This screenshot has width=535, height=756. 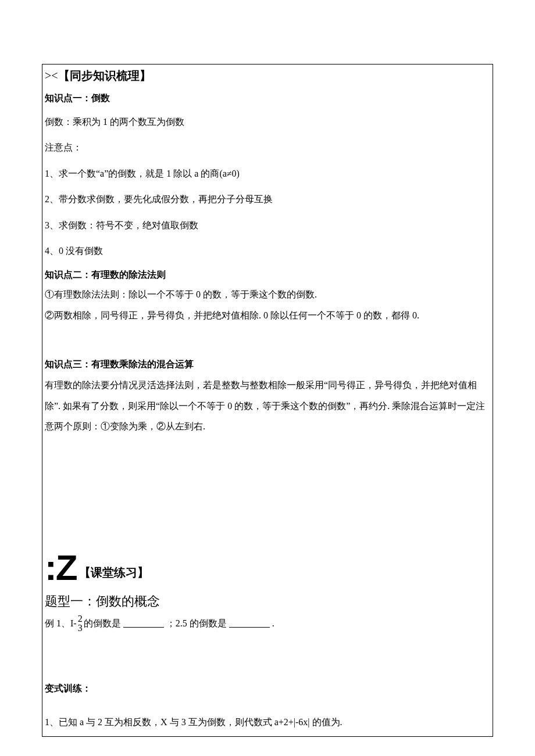 I want to click on ex1-mid2: ；2.5 的倒数是, so click(x=197, y=623).